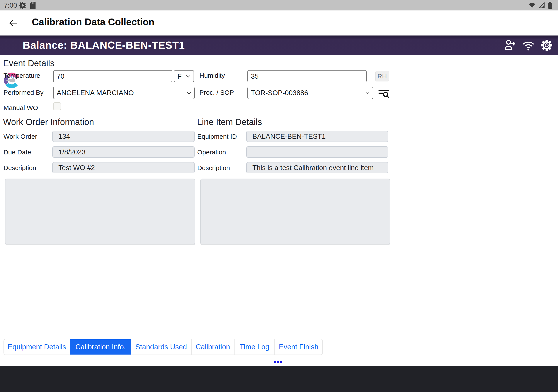 Image resolution: width=558 pixels, height=392 pixels. What do you see at coordinates (212, 76) in the screenshot?
I see `humidity-label: Humidity` at bounding box center [212, 76].